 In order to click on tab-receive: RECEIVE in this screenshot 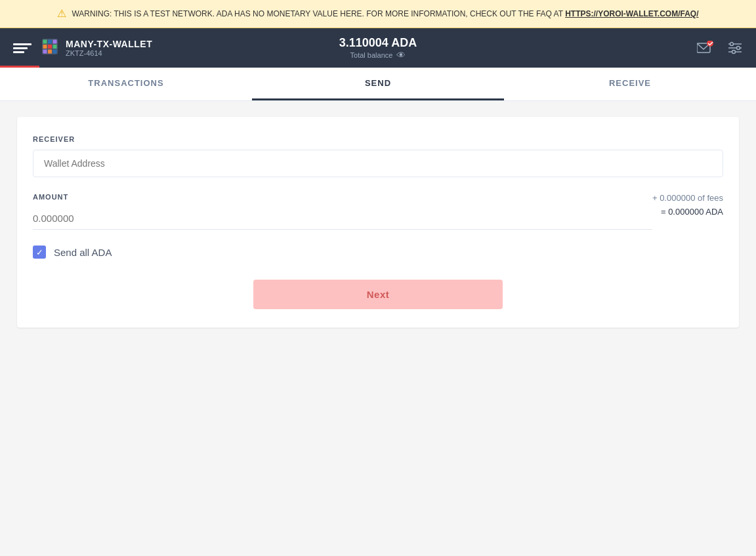, I will do `click(630, 84)`.